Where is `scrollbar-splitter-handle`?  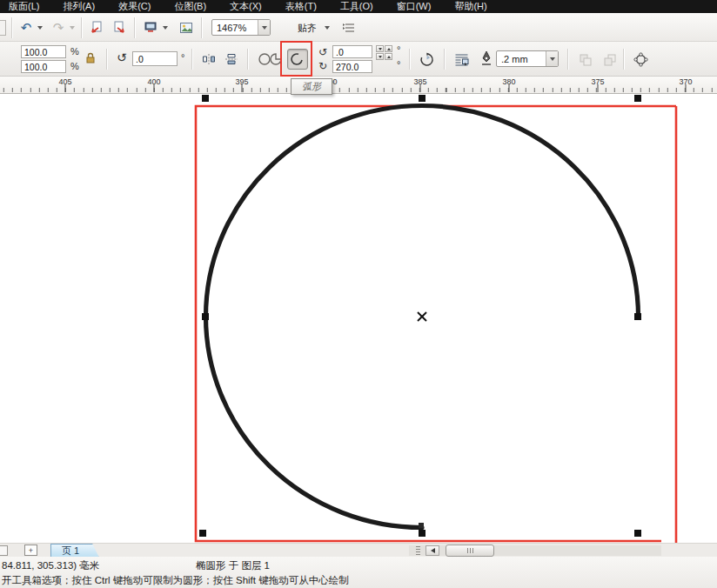 scrollbar-splitter-handle is located at coordinates (418, 551).